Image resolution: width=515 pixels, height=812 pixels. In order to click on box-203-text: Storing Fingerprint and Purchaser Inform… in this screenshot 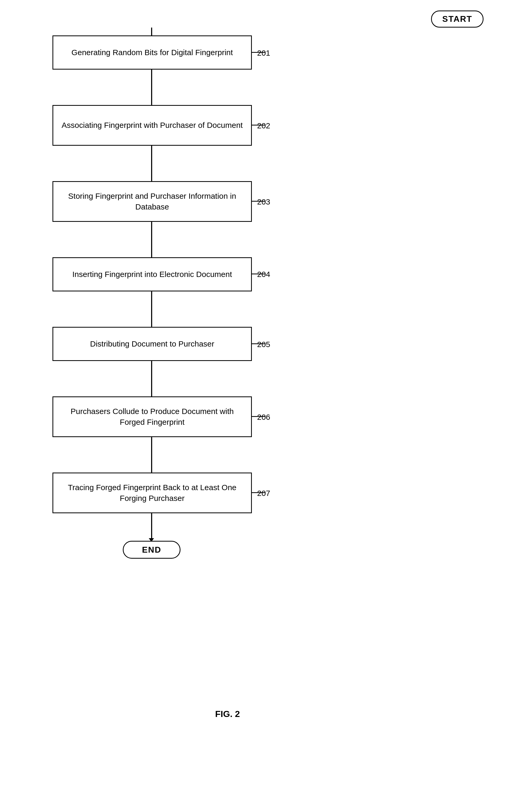, I will do `click(152, 202)`.